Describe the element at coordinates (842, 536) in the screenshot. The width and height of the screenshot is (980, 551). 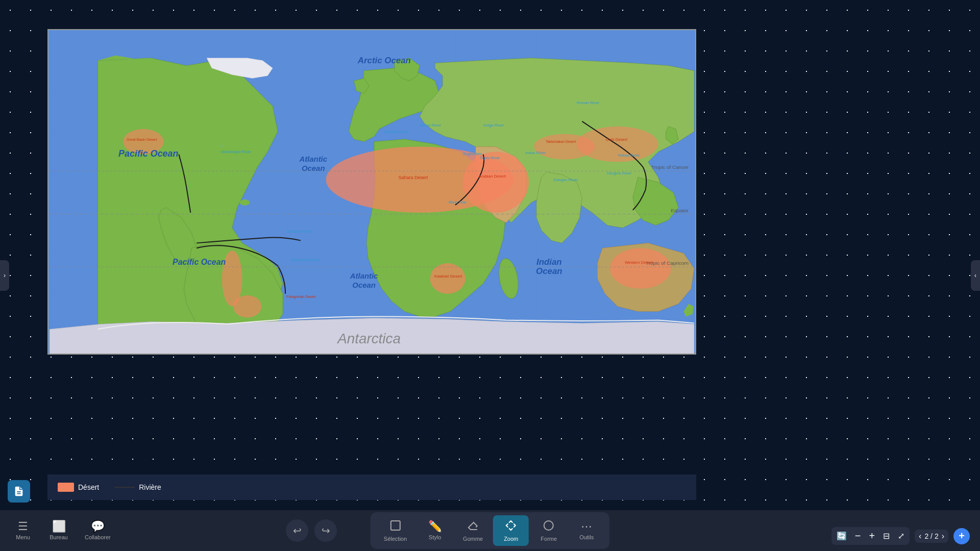
I see `zoom-reset-button: 🔄` at that location.